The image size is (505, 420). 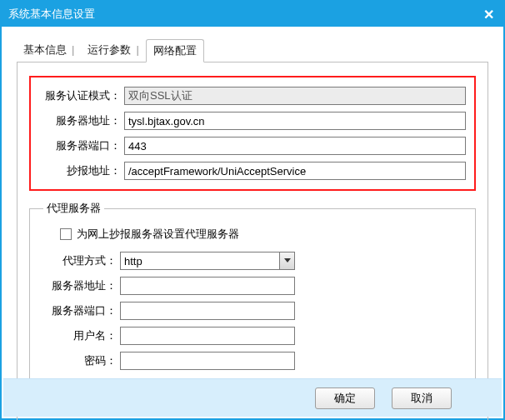 What do you see at coordinates (208, 261) in the screenshot?
I see `select-proxy-method: http` at bounding box center [208, 261].